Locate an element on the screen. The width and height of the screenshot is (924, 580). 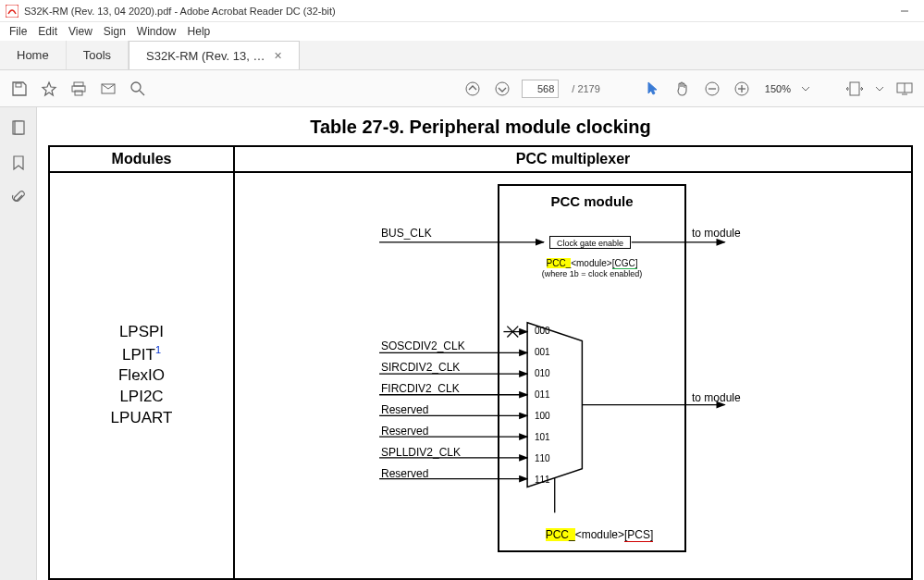
module-lpit: LPIT1 is located at coordinates (142, 355).